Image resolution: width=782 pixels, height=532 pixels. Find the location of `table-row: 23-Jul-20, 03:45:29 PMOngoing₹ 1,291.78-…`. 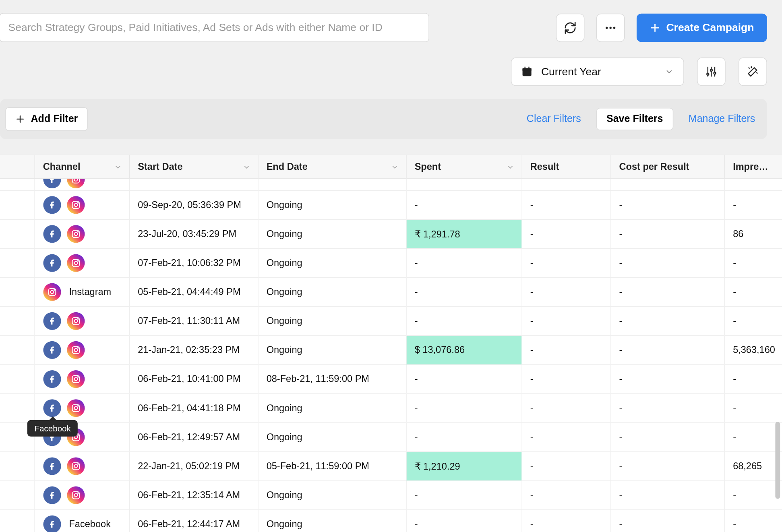

table-row: 23-Jul-20, 03:45:29 PMOngoing₹ 1,291.78-… is located at coordinates (391, 234).